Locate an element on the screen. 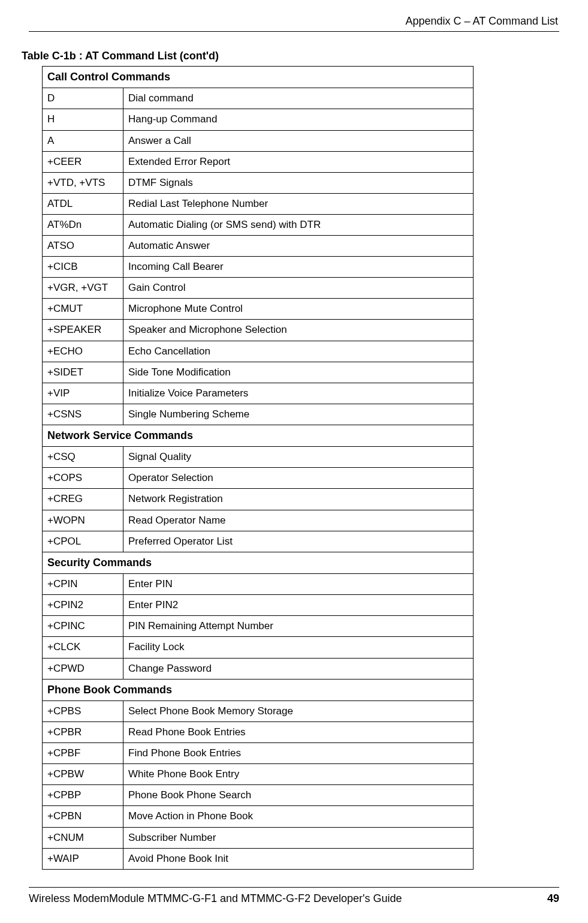 The image size is (588, 923). table-row: +SPEAKERSpeaker and Microphone Selection is located at coordinates (258, 330).